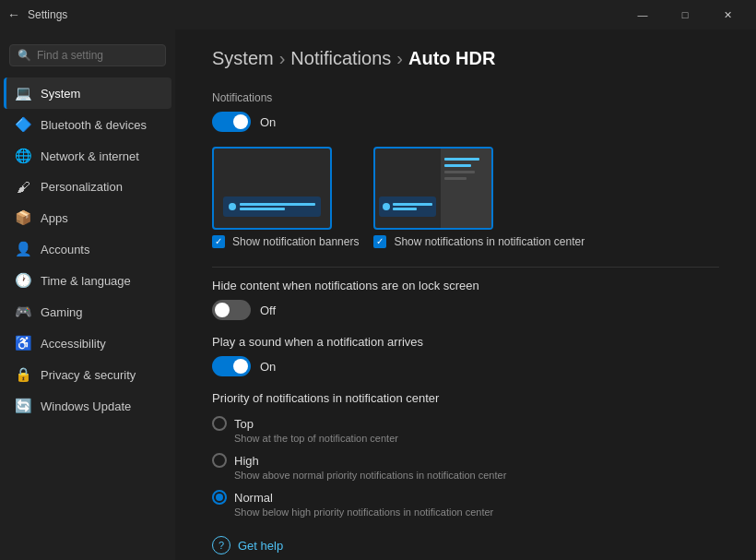  Describe the element at coordinates (247, 461) in the screenshot. I see `radio-label-high: High` at that location.